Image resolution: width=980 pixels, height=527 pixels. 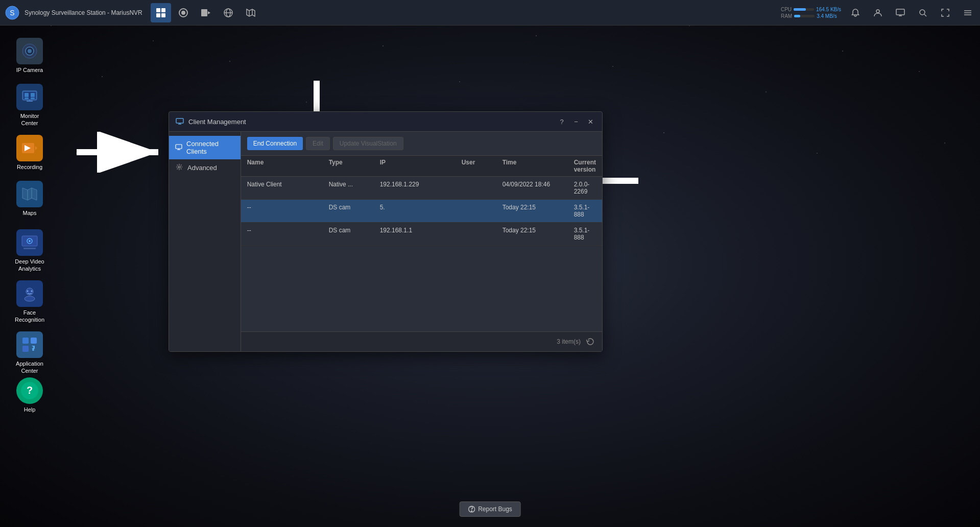 What do you see at coordinates (878, 13) in the screenshot?
I see `taskbar-right: CPU 164.5 KB/s RAM 3.4 MB/s` at bounding box center [878, 13].